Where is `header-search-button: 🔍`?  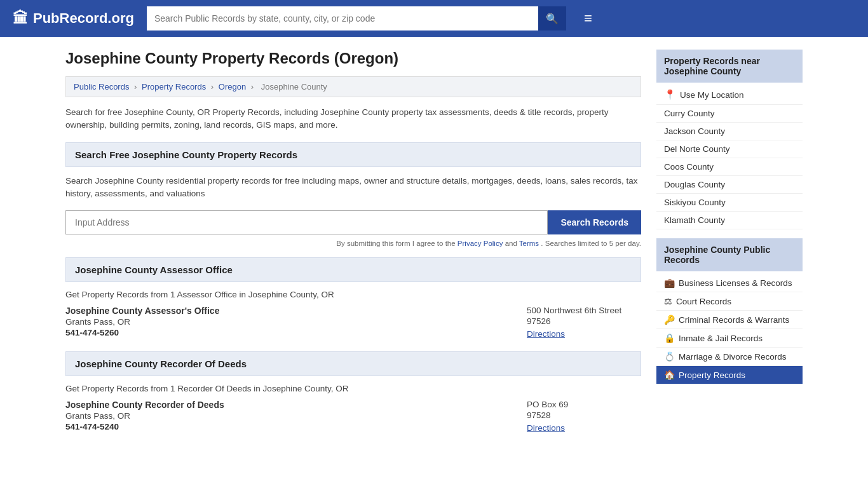 header-search-button: 🔍 is located at coordinates (552, 18).